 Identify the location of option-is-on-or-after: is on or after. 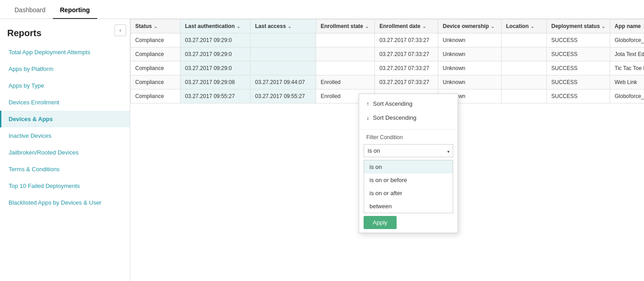
(408, 193).